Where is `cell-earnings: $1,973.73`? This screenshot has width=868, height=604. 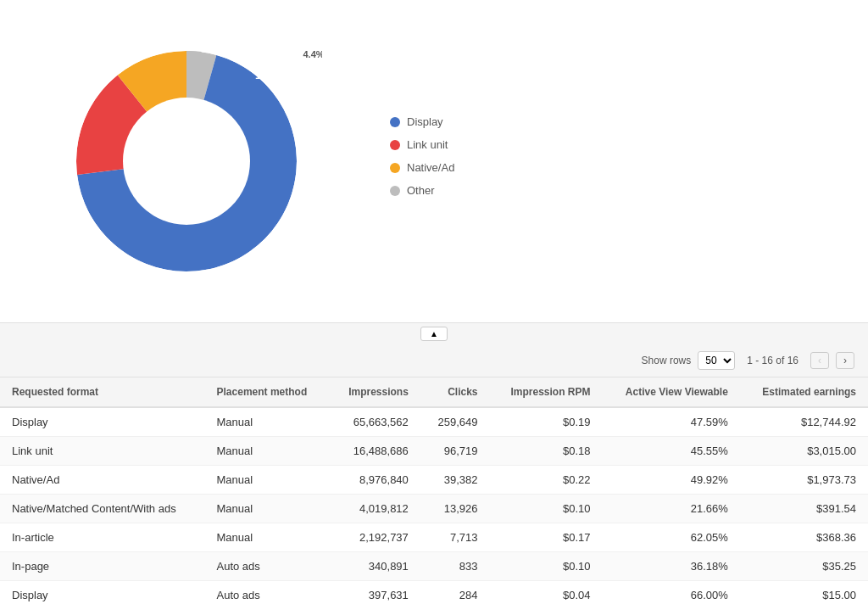 cell-earnings: $1,973.73 is located at coordinates (804, 480).